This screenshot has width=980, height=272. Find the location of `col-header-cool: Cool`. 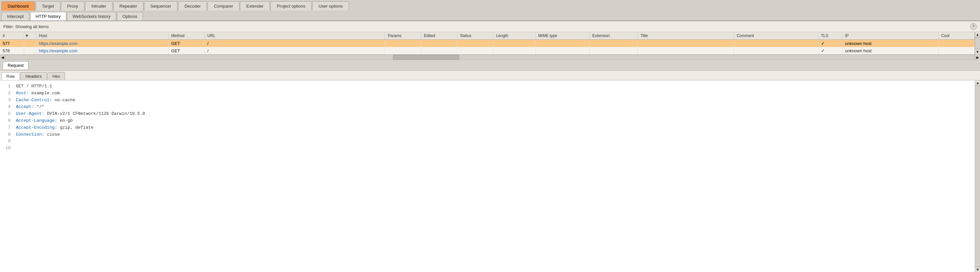

col-header-cool: Cool is located at coordinates (956, 36).